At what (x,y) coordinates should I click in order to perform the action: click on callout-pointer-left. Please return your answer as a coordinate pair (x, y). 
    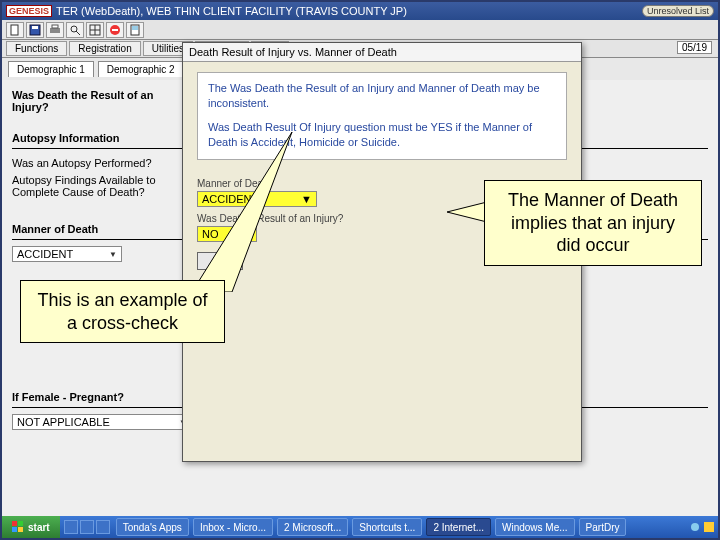
    Looking at the image, I should click on (247, 212).